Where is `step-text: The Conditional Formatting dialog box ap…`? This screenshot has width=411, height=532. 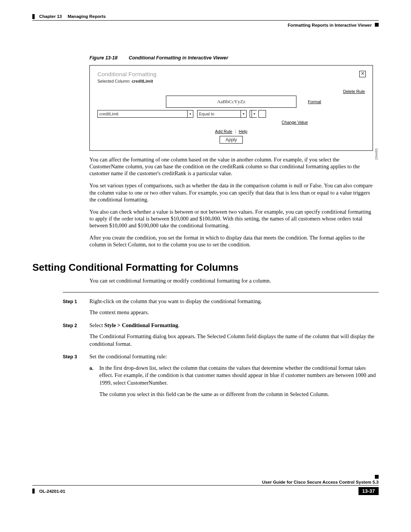 step-text: The Conditional Formatting dialog box ap… is located at coordinates (234, 340).